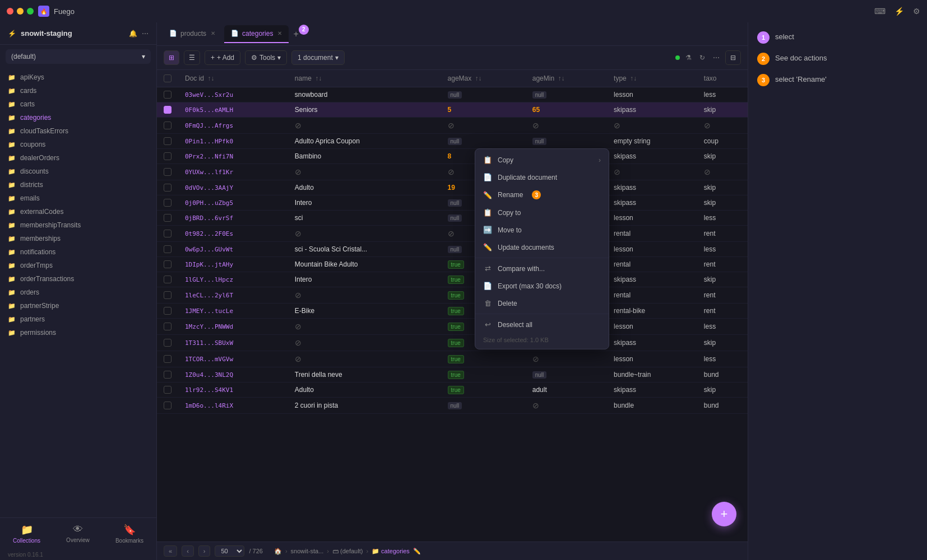 The image size is (927, 560). I want to click on sidebar-item-dealerorders: 📁dealerOrders, so click(78, 158).